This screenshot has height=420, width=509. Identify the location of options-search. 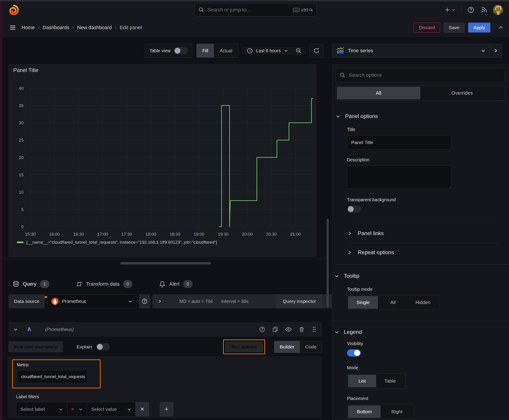
(420, 75).